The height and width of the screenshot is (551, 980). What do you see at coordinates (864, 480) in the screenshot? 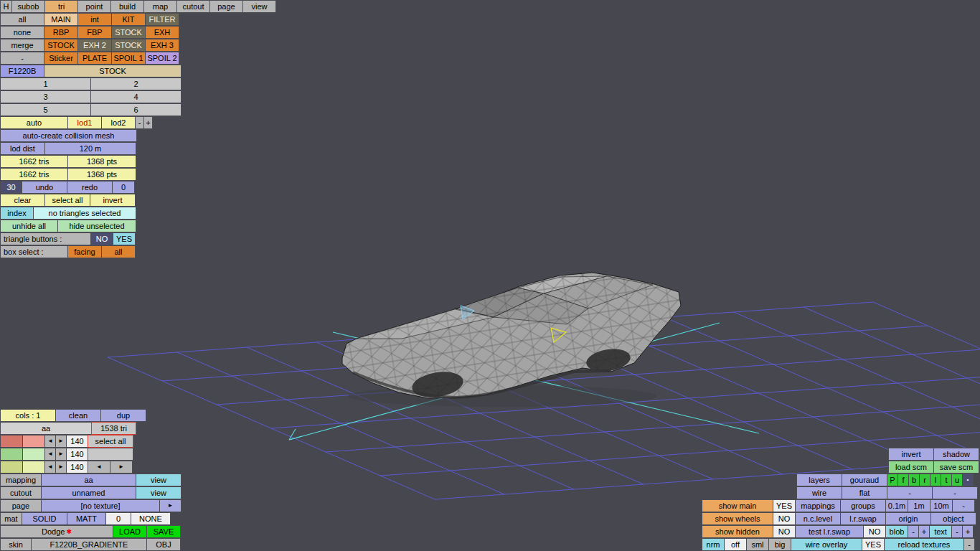
I see `gouraud-button: gouraud` at bounding box center [864, 480].